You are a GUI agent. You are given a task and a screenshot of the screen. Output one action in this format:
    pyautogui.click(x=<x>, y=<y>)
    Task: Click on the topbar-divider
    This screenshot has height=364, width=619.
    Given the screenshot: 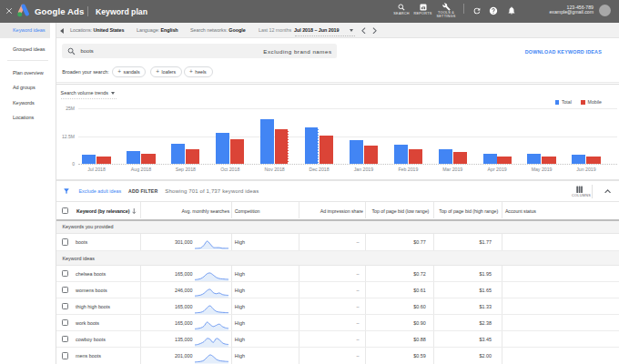 What is the action you would take?
    pyautogui.click(x=87, y=11)
    